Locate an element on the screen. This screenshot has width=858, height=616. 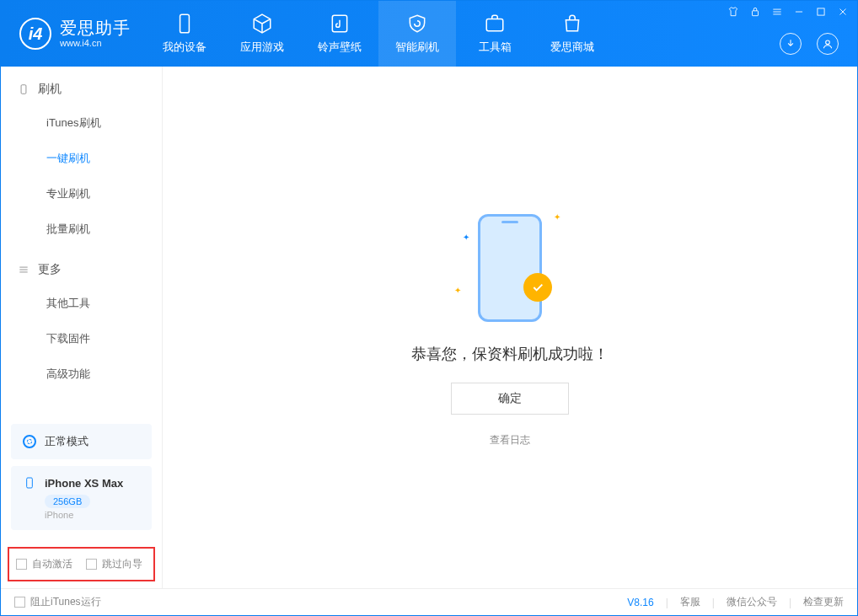
sidebar-group-more: 更多 is located at coordinates (81, 266).